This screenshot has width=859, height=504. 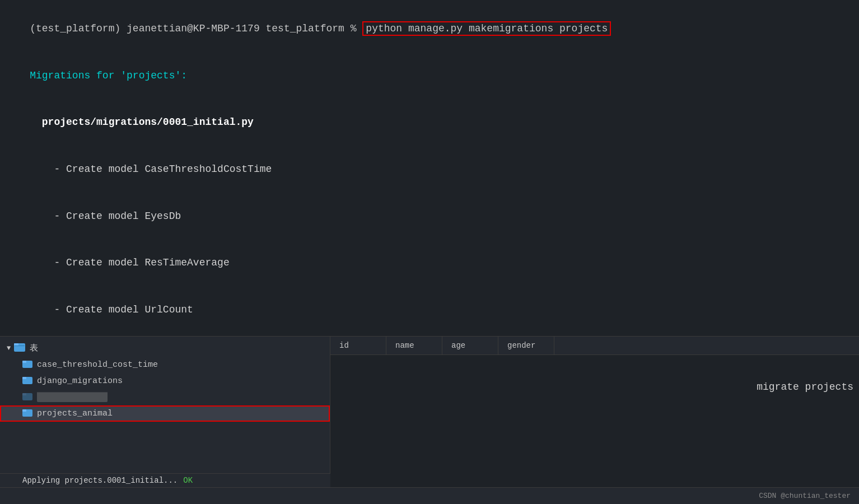 I want to click on tree-item-label-1: case_threshold_cost_time, so click(x=97, y=365).